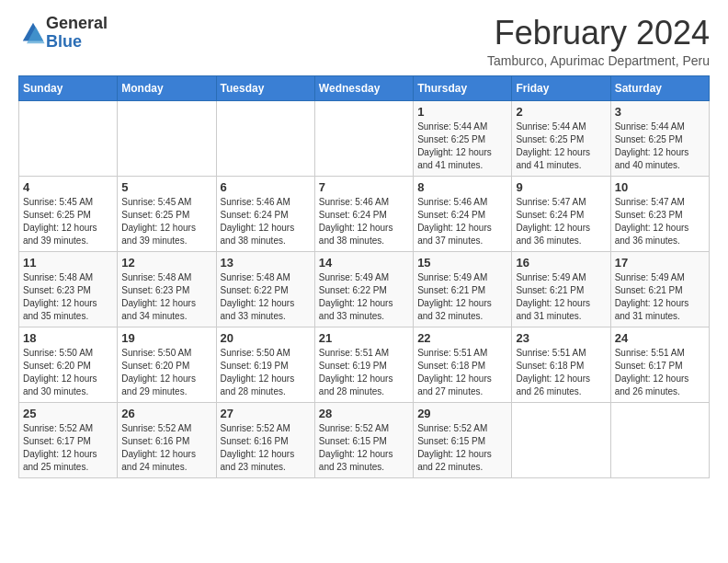 The width and height of the screenshot is (728, 563). What do you see at coordinates (364, 373) in the screenshot?
I see `day-info: Sunrise: 5:51 AMSunset: 6:19 PMDaylight:…` at bounding box center [364, 373].